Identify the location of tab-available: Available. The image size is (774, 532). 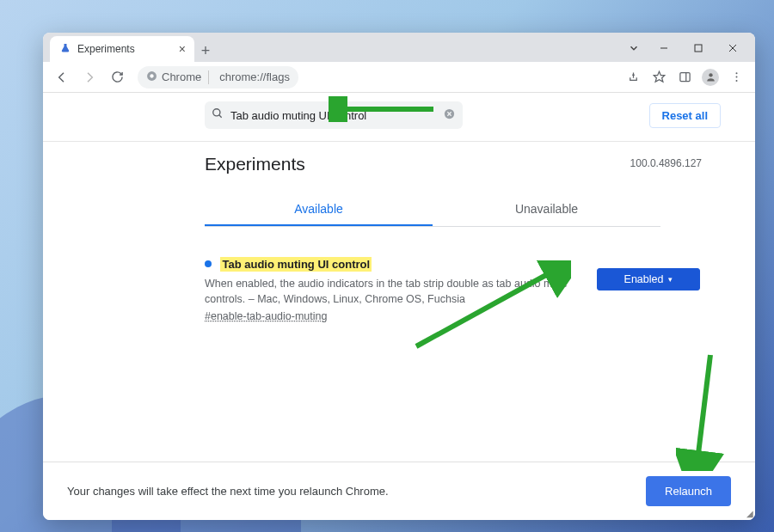
(318, 210).